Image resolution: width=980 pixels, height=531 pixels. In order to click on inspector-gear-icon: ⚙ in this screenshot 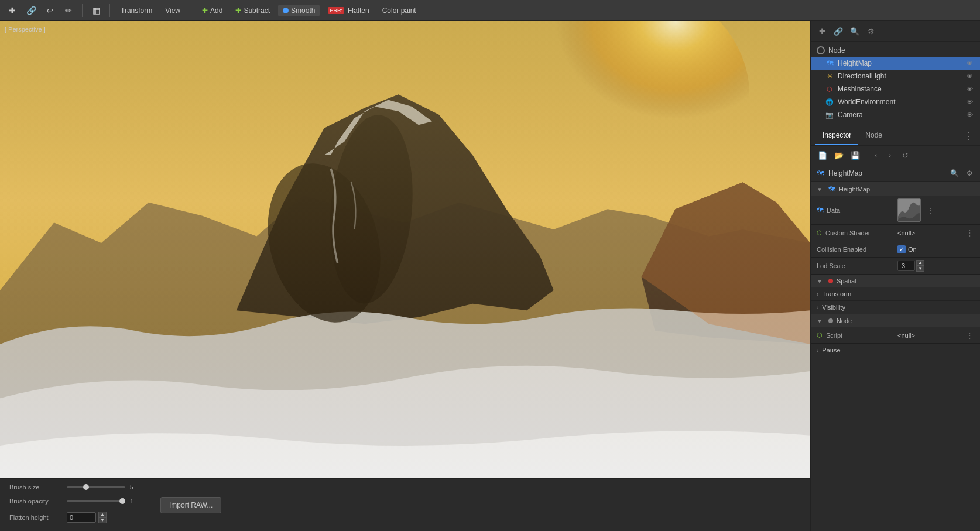, I will do `click(969, 173)`.